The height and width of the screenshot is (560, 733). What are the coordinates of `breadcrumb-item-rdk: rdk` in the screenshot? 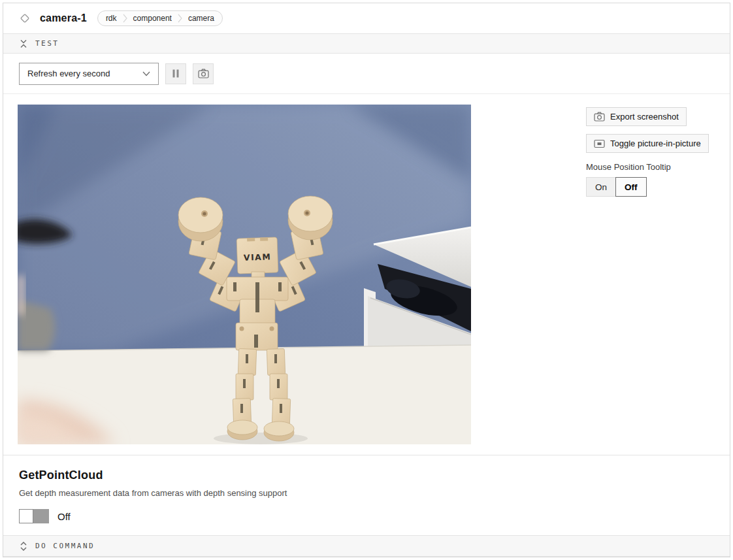 It's located at (111, 18).